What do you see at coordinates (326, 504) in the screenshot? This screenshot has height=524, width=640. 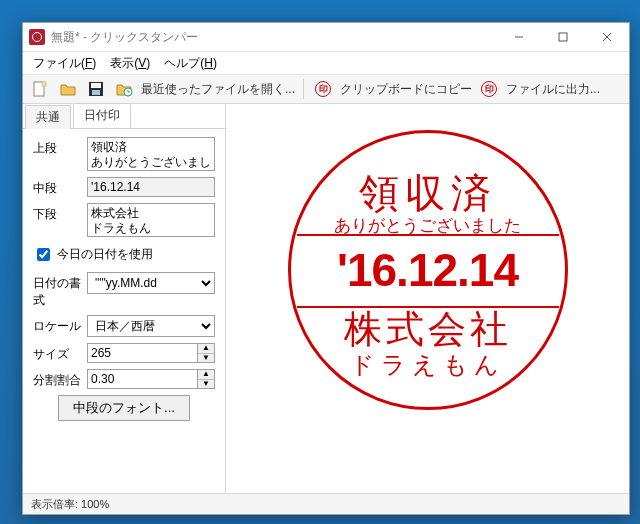 I see `status-bar: 表示倍率: 100%` at bounding box center [326, 504].